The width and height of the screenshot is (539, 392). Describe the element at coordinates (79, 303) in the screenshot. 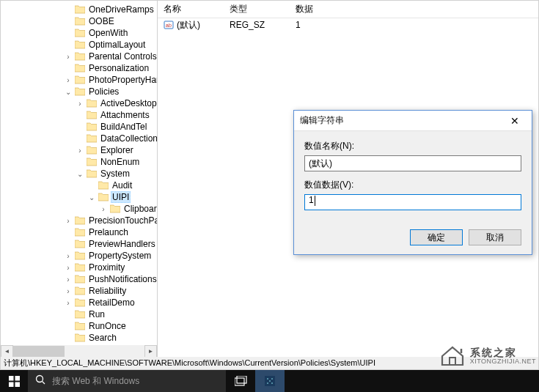

I see `tree-item-retaildemo: ›RetailDemo` at that location.